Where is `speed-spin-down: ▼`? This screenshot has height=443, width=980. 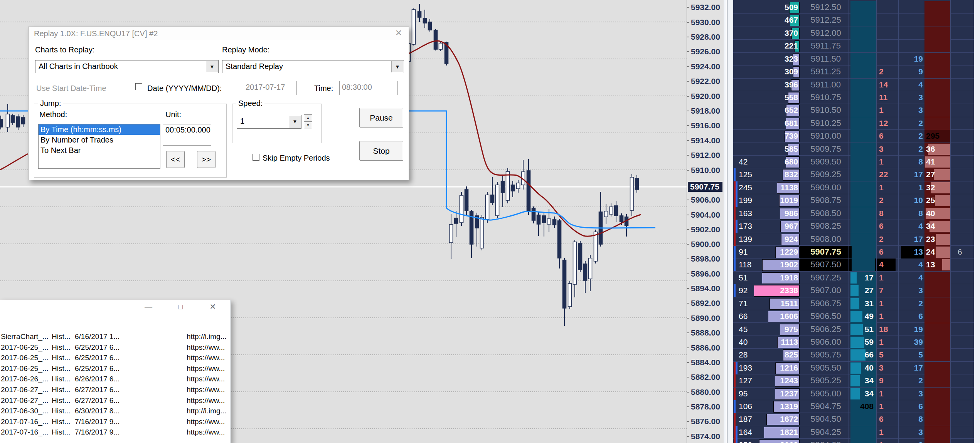
speed-spin-down: ▼ is located at coordinates (308, 126).